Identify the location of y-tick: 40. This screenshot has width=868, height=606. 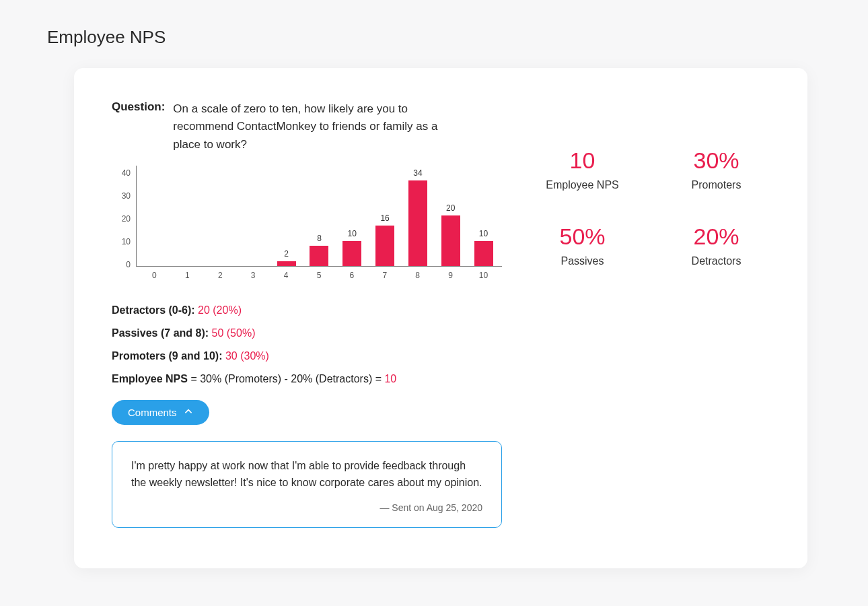
(121, 173).